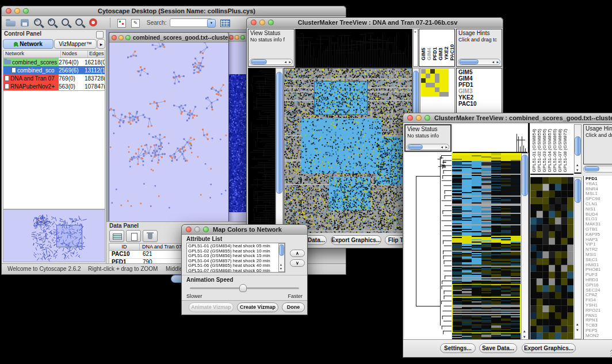 This screenshot has height=364, width=612. What do you see at coordinates (479, 72) in the screenshot?
I see `gene-label: GIM5` at bounding box center [479, 72].